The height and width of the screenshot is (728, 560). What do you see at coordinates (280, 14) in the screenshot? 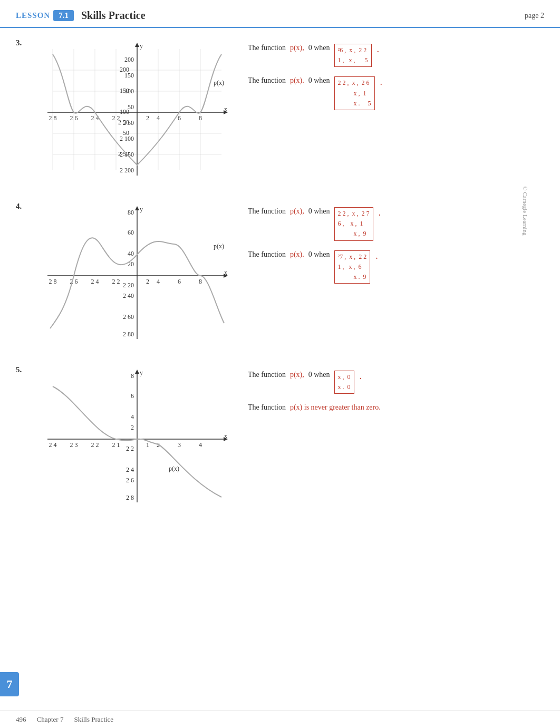
I see `page-header: LESSON 7.1 Skills Practice page 2` at bounding box center [280, 14].